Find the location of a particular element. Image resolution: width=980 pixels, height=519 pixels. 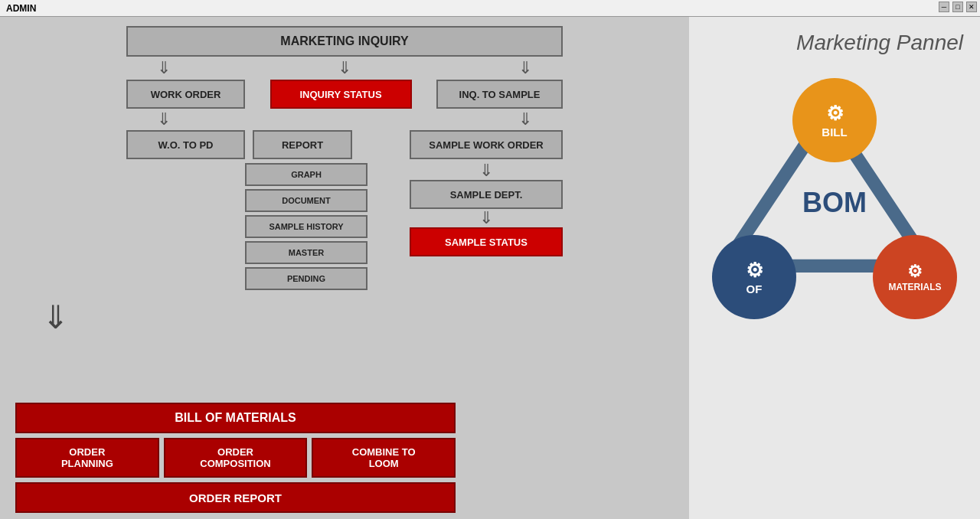

close-button: ✕ is located at coordinates (972, 7).